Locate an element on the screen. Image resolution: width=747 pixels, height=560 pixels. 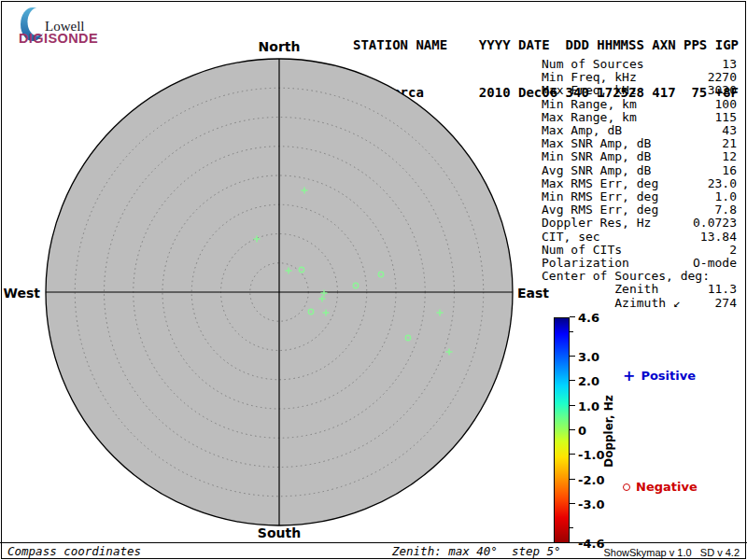
stats-label: Azimuth ↙ is located at coordinates (611, 303).